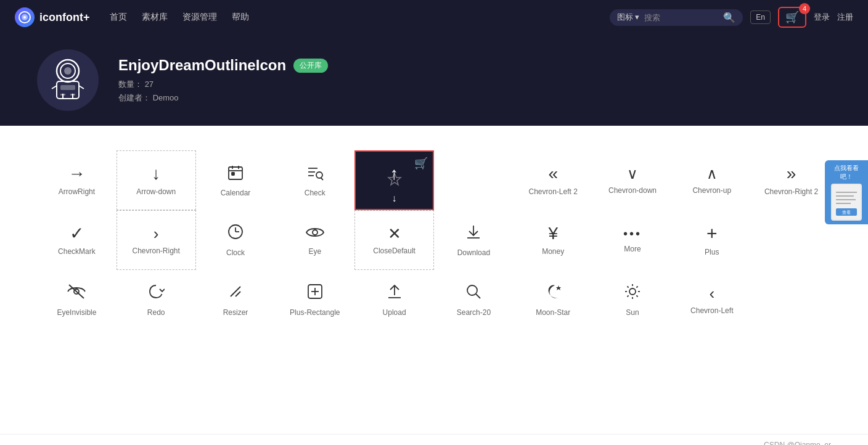 This screenshot has height=445, width=868. Describe the element at coordinates (633, 180) in the screenshot. I see `icon-chevron-down: ∨ Chevron-down` at that location.